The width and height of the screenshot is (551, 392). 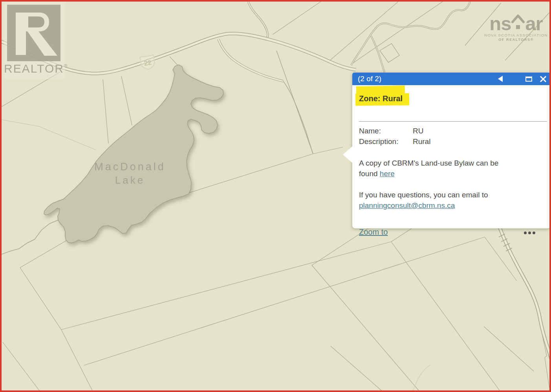 What do you see at coordinates (452, 157) in the screenshot?
I see `popup-body: Zone: Rural Name: RU Description: Rural …` at bounding box center [452, 157].